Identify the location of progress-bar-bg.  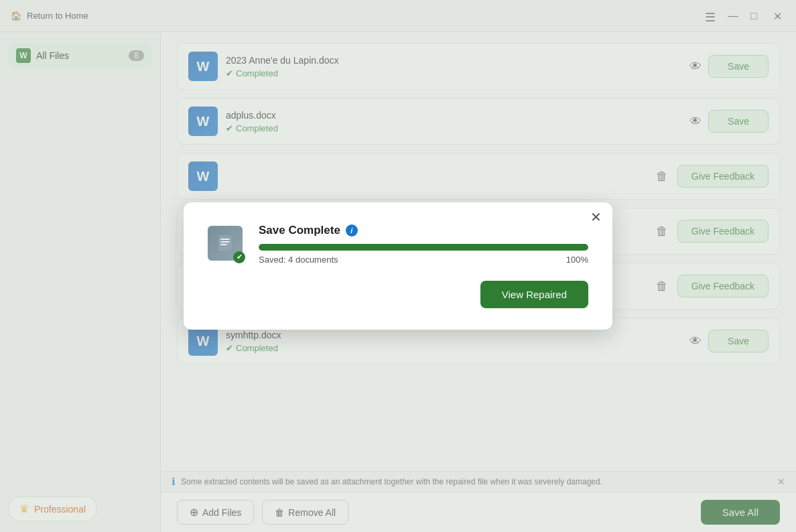
(423, 247).